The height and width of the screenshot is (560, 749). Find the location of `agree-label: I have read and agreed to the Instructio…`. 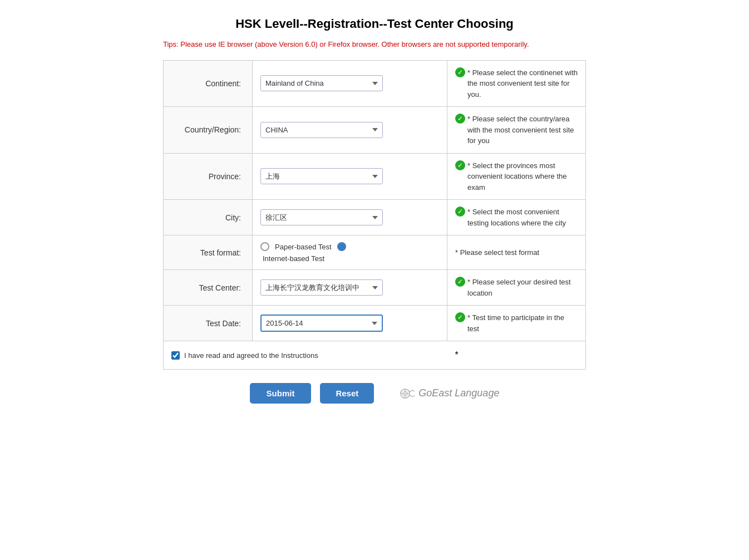

agree-label: I have read and agreed to the Instructio… is located at coordinates (252, 355).